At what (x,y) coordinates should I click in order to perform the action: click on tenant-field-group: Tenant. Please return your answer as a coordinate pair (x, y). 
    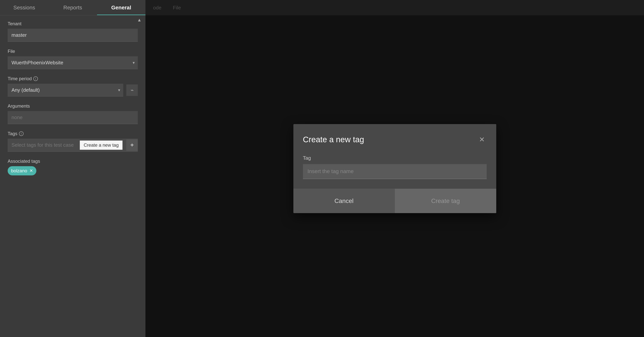
    Looking at the image, I should click on (73, 32).